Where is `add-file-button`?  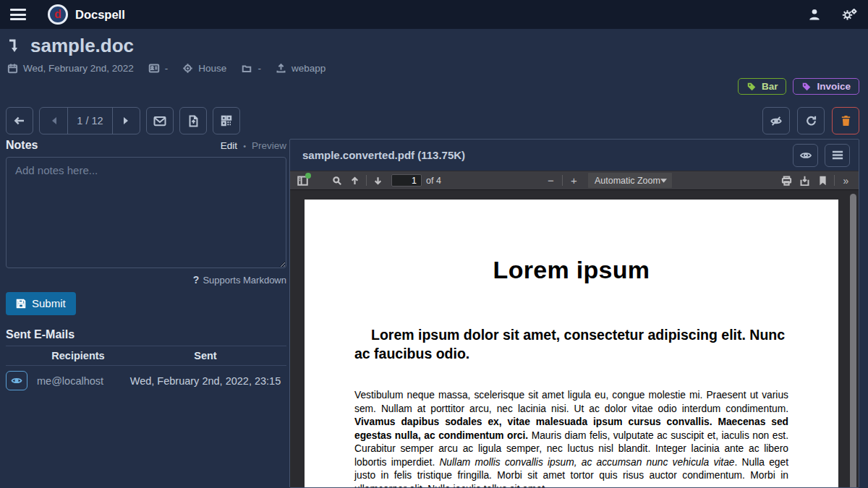
add-file-button is located at coordinates (193, 121).